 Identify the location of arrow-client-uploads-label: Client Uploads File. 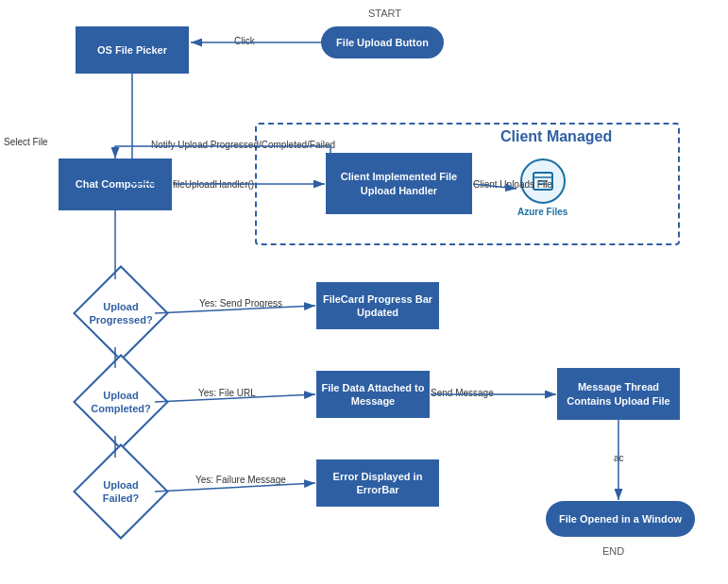
(513, 185).